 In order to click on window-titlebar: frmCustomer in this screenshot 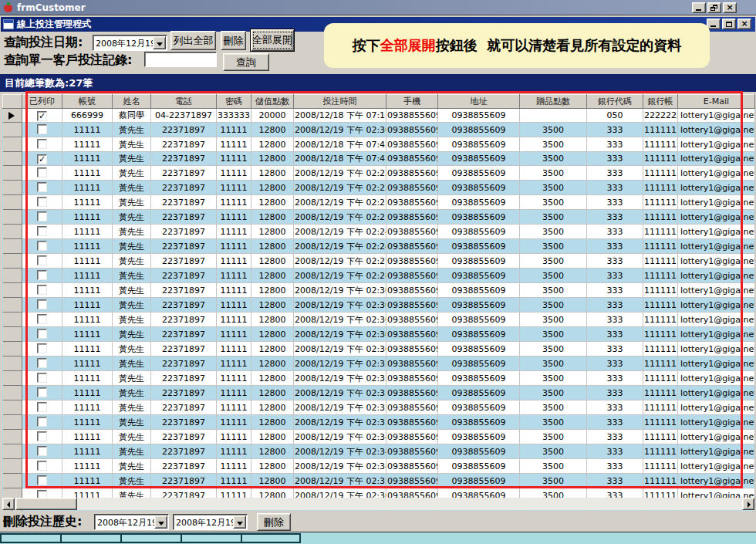, I will do `click(378, 8)`.